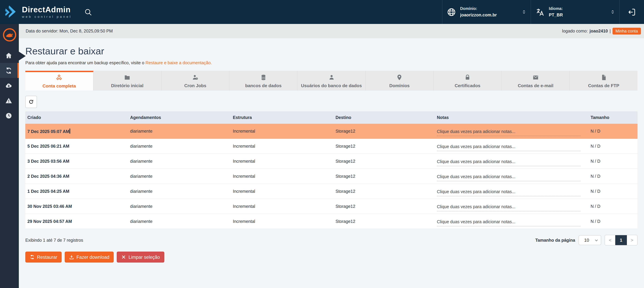 This screenshot has width=644, height=288. What do you see at coordinates (140, 257) in the screenshot?
I see `limpar-sele-o-button: Limpar seleção` at bounding box center [140, 257].